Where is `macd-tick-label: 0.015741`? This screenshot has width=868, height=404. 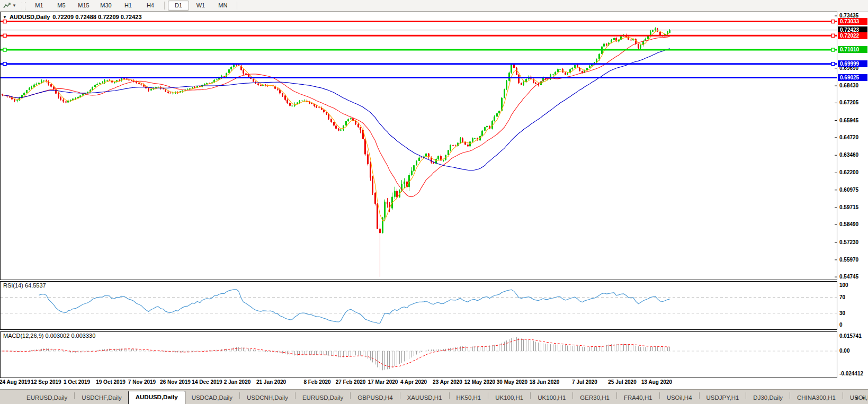 macd-tick-label: 0.015741 is located at coordinates (851, 336).